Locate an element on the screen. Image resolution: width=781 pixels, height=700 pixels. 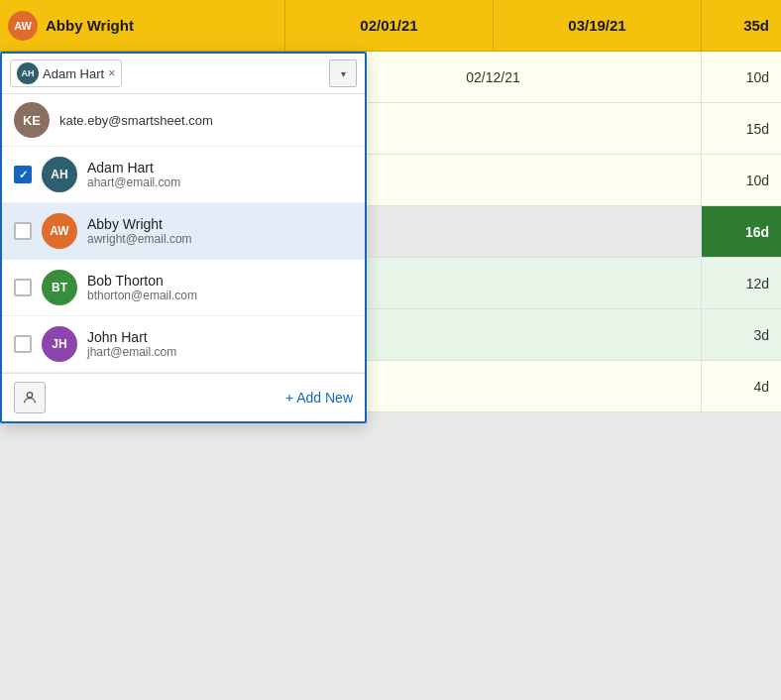
selected-contact-tag: AH Adam Hart × is located at coordinates (65, 73).